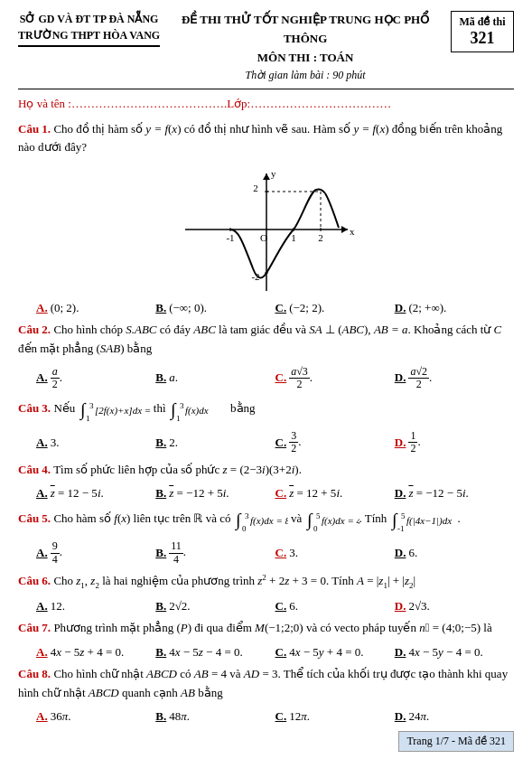 This screenshot has height=759, width=532. Describe the element at coordinates (454, 717) in the screenshot. I see `q8-answer-d: D. 24π.` at that location.